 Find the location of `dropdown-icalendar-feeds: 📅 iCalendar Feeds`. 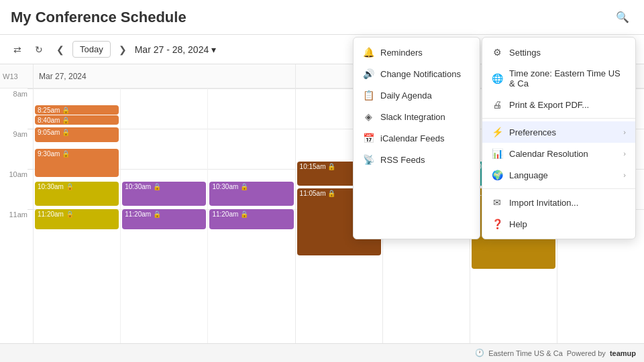

dropdown-icalendar-feeds: 📅 iCalendar Feeds is located at coordinates (417, 138).